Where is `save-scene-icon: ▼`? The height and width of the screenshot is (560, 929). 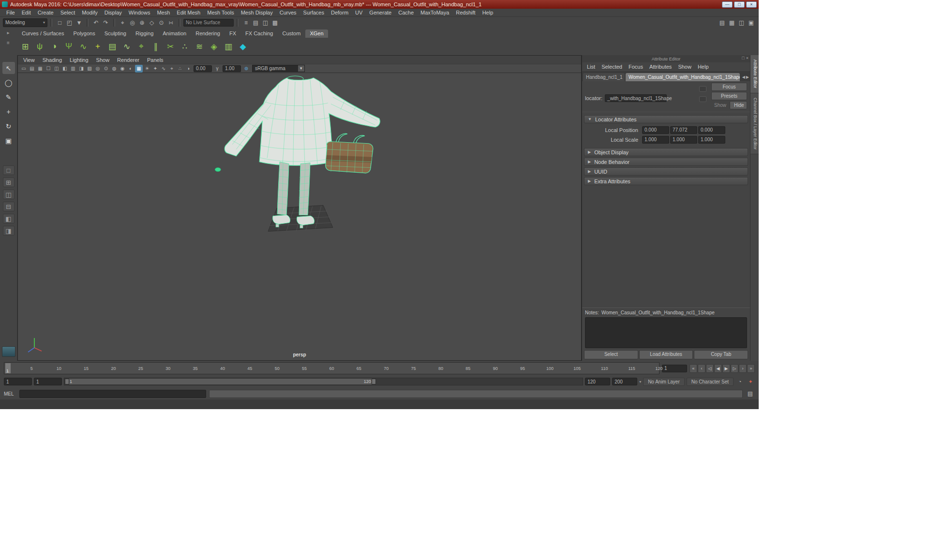 save-scene-icon: ▼ is located at coordinates (79, 22).